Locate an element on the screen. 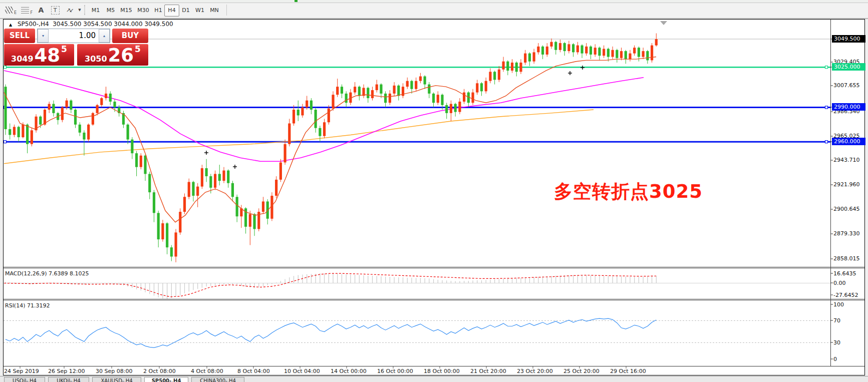 The height and width of the screenshot is (382, 868). price-level-badge: 3025.000 is located at coordinates (848, 67).